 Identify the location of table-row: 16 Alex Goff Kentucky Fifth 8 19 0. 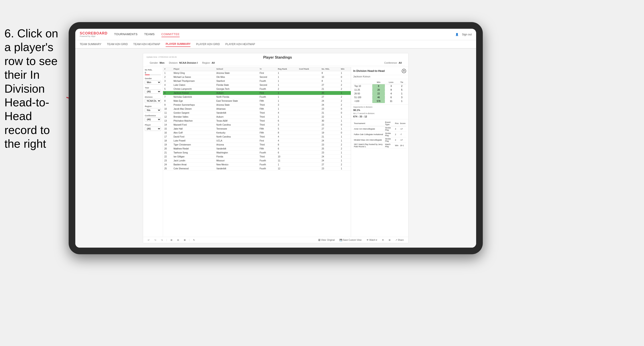
(257, 133).